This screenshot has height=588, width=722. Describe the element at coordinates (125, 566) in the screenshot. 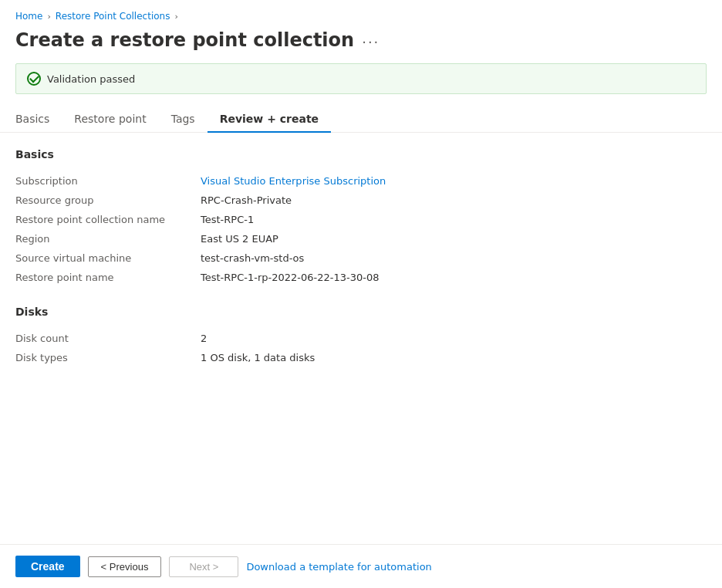

I see `previous-button: < Previous` at that location.